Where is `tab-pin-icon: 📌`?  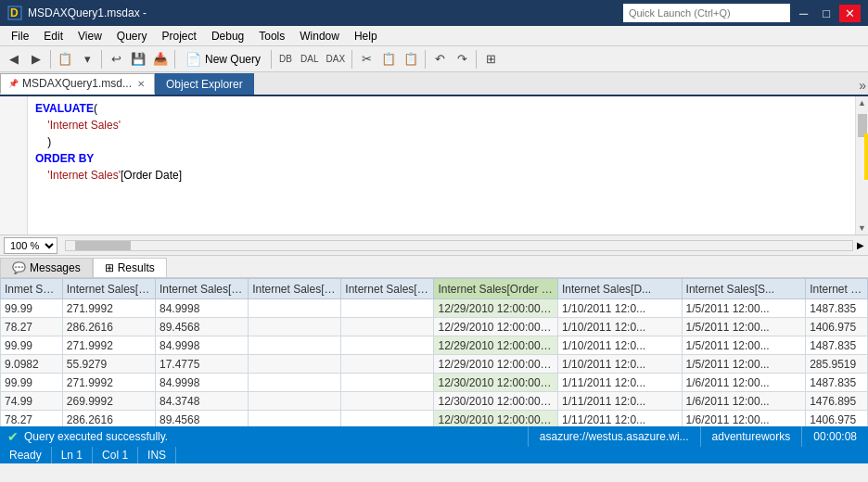
tab-pin-icon: 📌 is located at coordinates (13, 83).